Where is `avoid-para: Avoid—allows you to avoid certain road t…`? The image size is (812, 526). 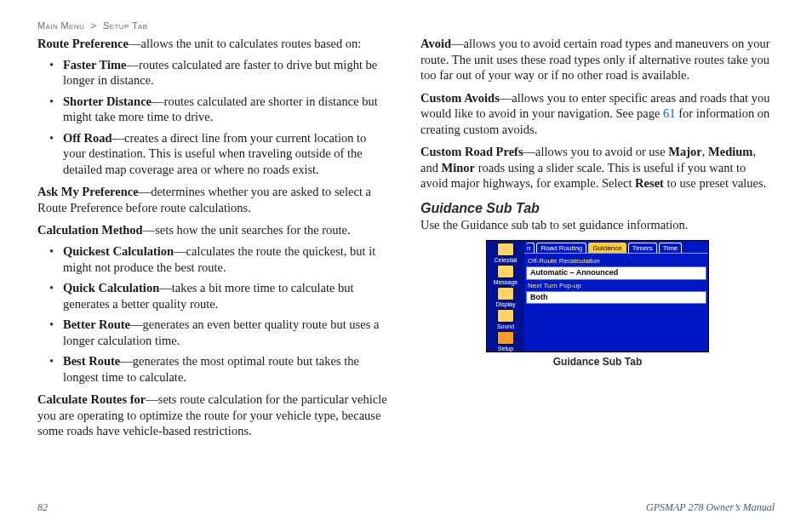
avoid-para: Avoid—allows you to avoid certain road t… is located at coordinates (598, 60).